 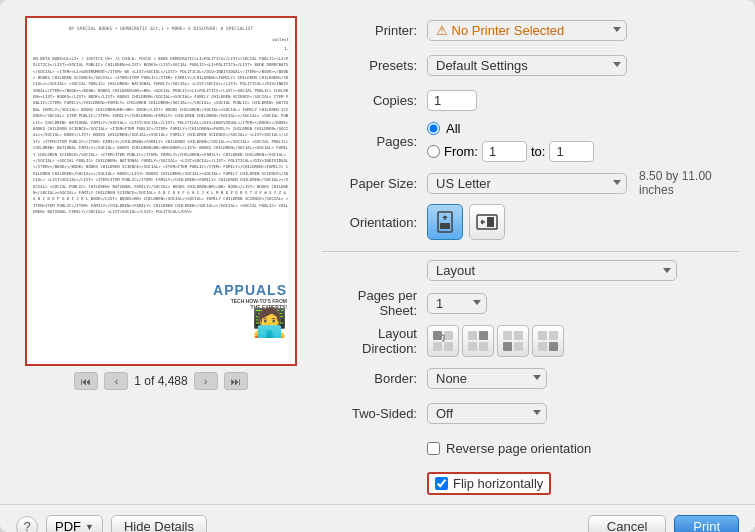 I want to click on appuals-logo-text: APPUALS, so click(x=250, y=290).